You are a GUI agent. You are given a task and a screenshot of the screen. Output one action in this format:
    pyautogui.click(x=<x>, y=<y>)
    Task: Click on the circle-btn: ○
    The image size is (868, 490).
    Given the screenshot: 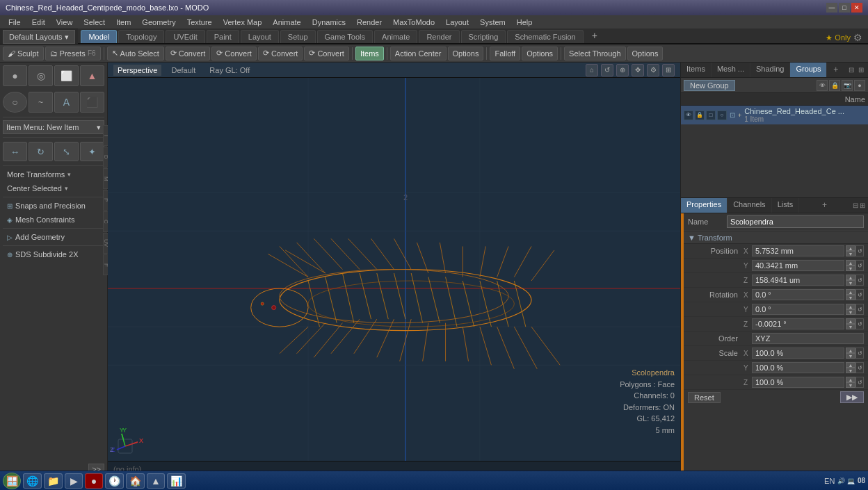 What is the action you would take?
    pyautogui.click(x=15, y=102)
    